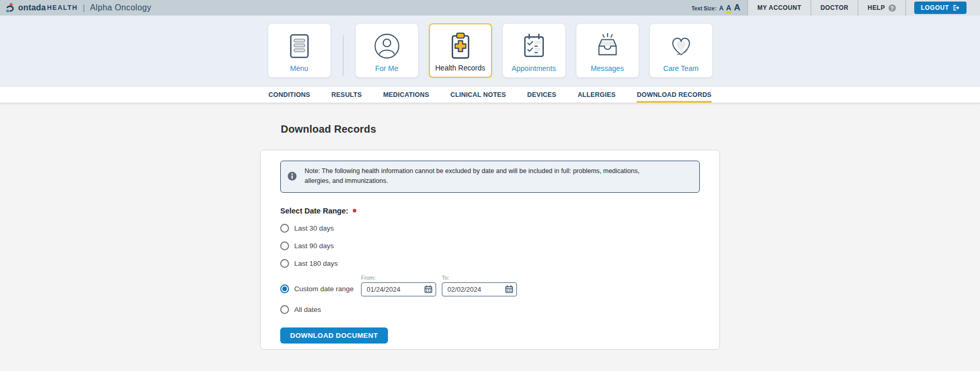 Image resolution: width=980 pixels, height=371 pixels. Describe the element at coordinates (386, 68) in the screenshot. I see `nav-card-label: For Me` at that location.